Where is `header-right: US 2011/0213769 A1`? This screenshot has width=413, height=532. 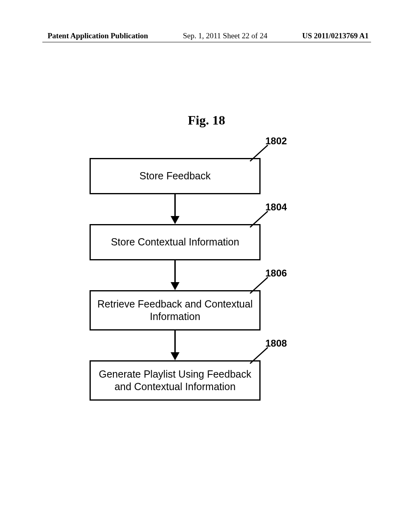
header-right: US 2011/0213769 A1 is located at coordinates (336, 36).